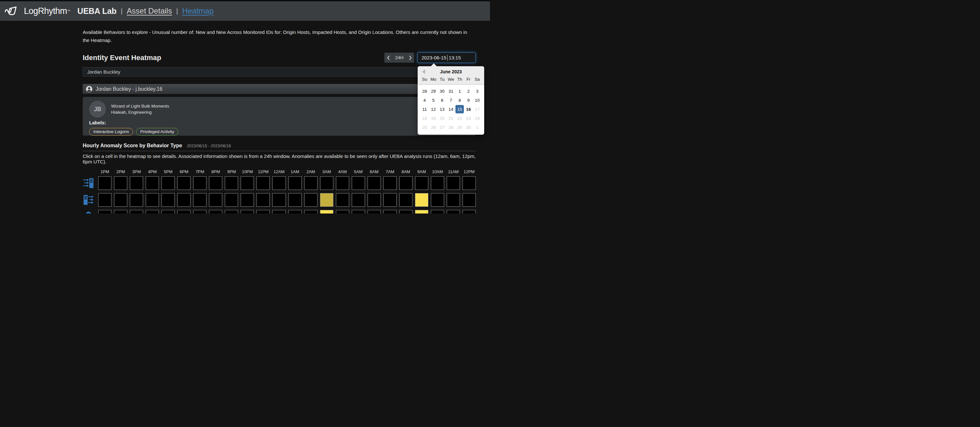  What do you see at coordinates (374, 200) in the screenshot?
I see `heatmap-cell-origin-hosts-6AM` at bounding box center [374, 200].